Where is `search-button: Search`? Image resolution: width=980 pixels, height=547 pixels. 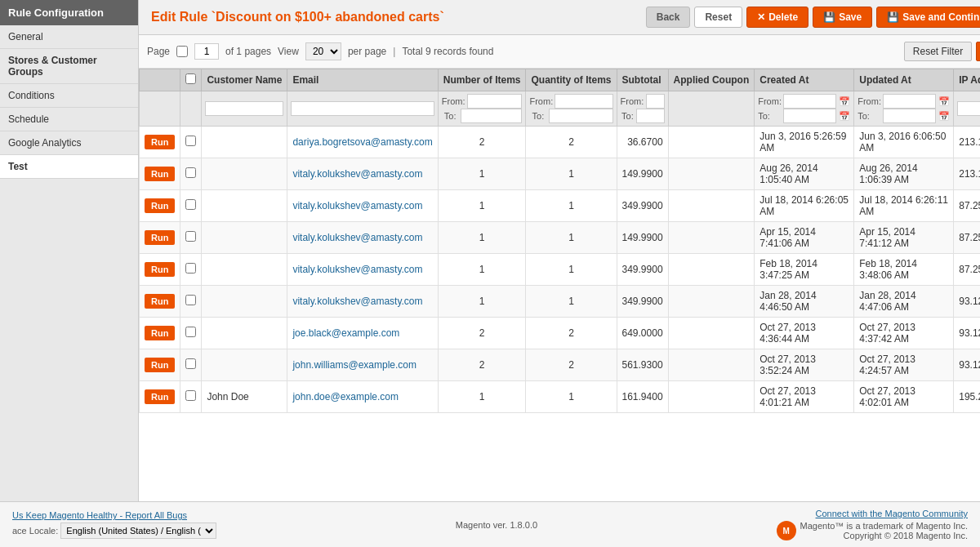 search-button: Search is located at coordinates (978, 51).